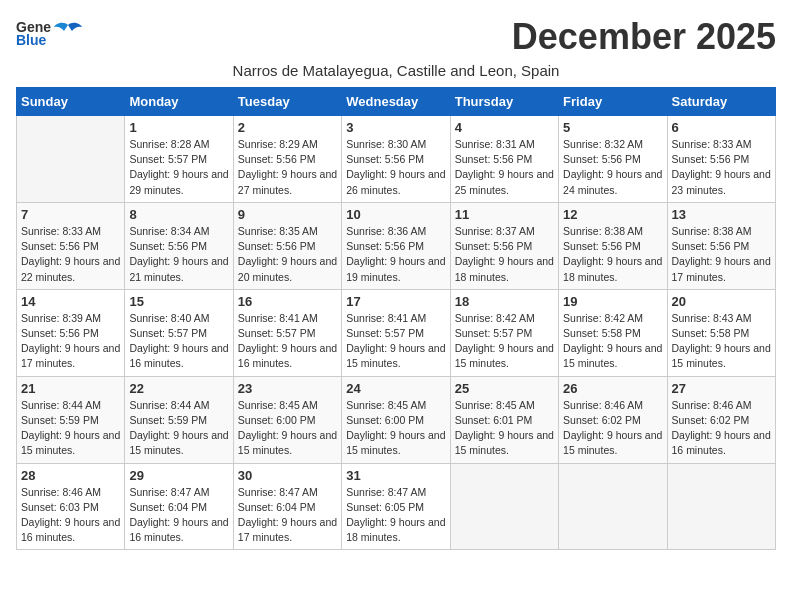 This screenshot has height=612, width=792. I want to click on sunrise-text: Sunrise: 8:33 AM, so click(722, 144).